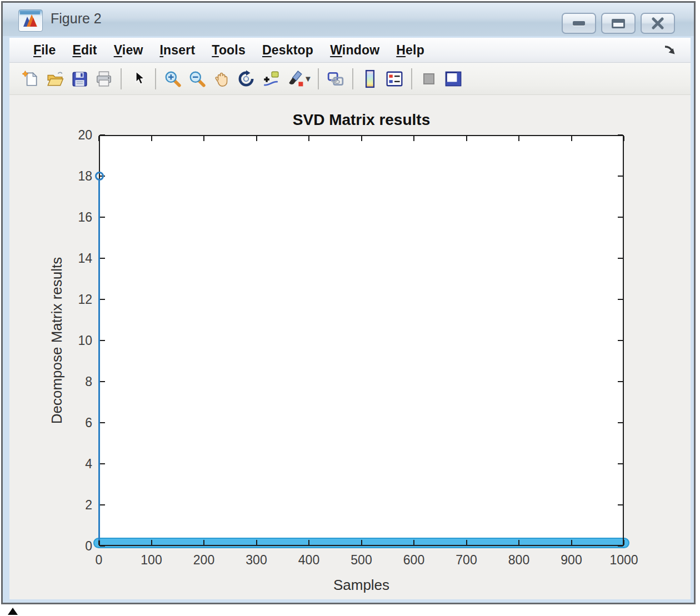  Describe the element at coordinates (519, 560) in the screenshot. I see `x-tick-label: 800` at that location.